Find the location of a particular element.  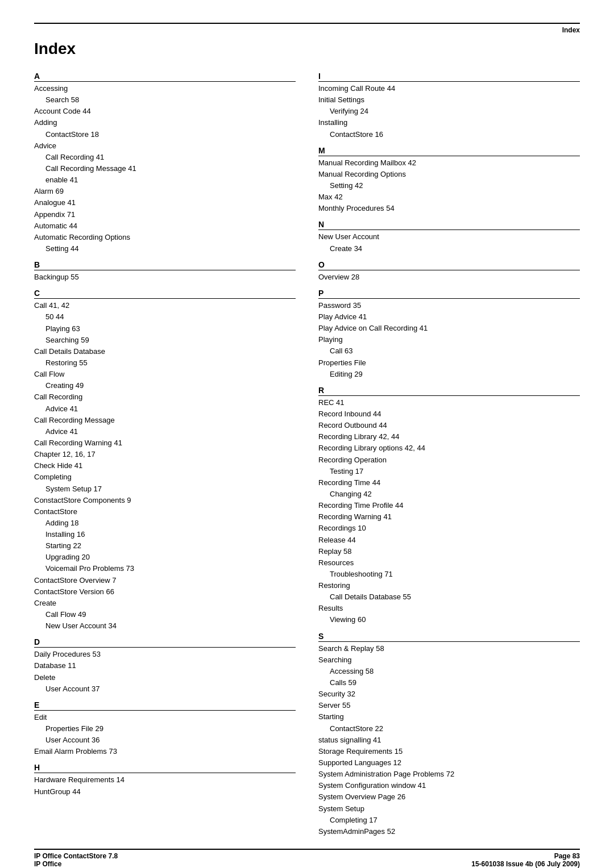

index-entry: Edit is located at coordinates (165, 717).